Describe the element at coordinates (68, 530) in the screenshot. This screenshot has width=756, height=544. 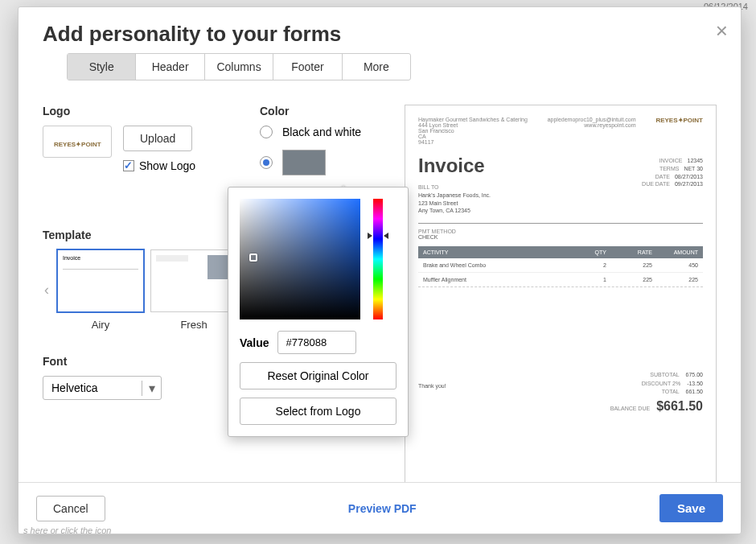
I see `bg-hint: s here or click the icon` at that location.